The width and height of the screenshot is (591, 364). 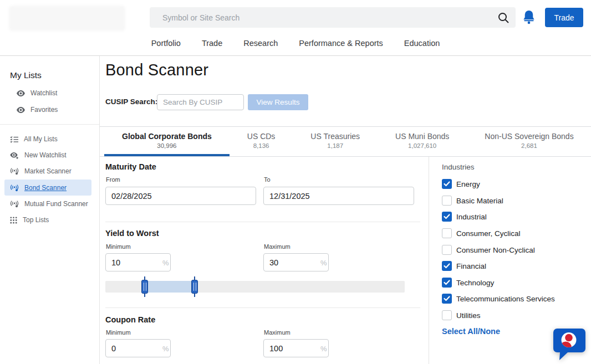 I want to click on tab-count: 8,136, so click(x=262, y=146).